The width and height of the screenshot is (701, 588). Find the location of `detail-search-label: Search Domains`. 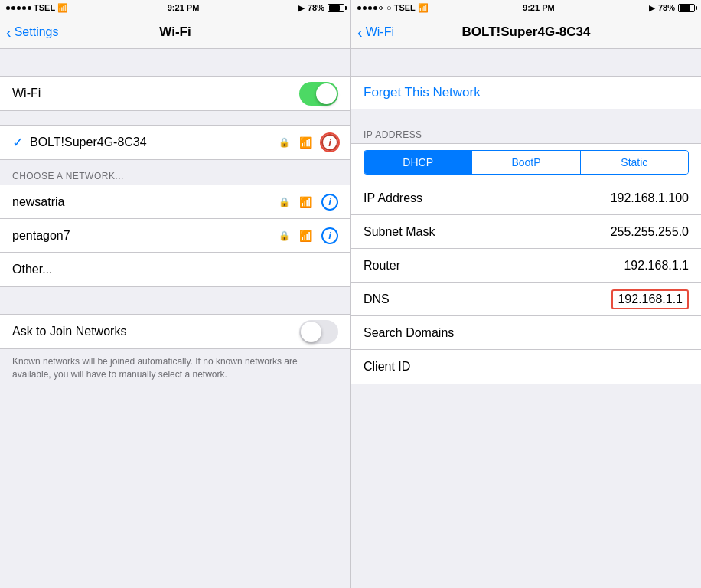

detail-search-label: Search Domains is located at coordinates (527, 333).